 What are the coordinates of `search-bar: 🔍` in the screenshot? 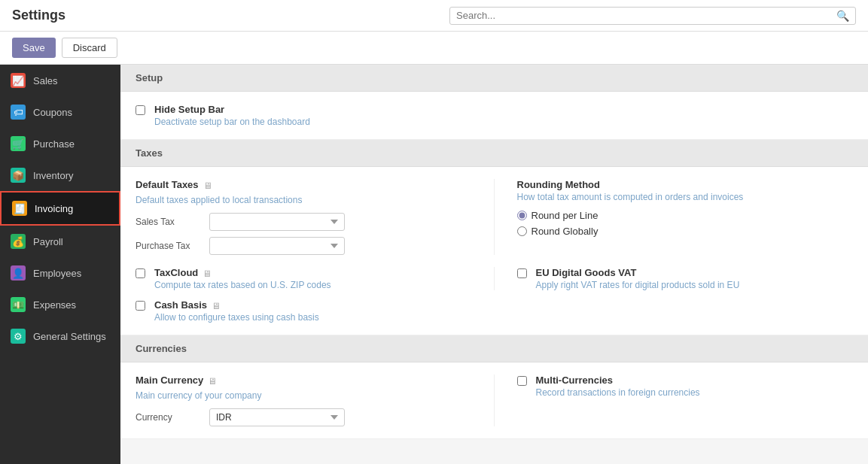 It's located at (653, 16).